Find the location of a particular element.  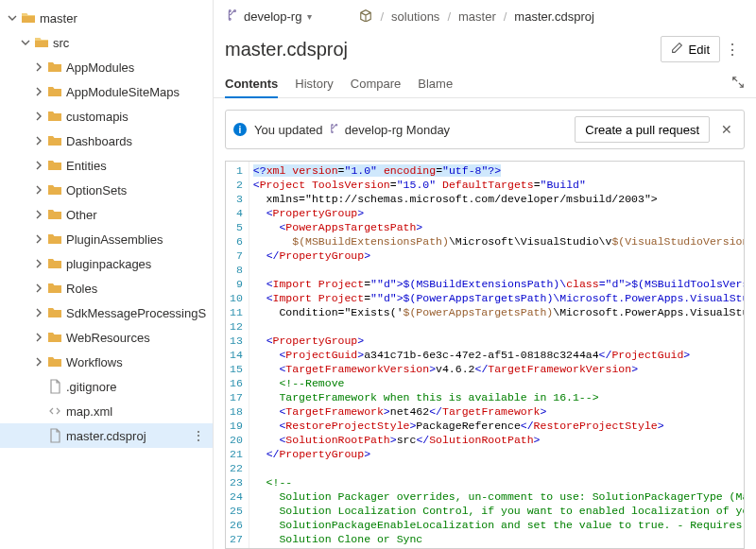

line-gutter: 1234567891011121314151617181920212223242… is located at coordinates (238, 355).